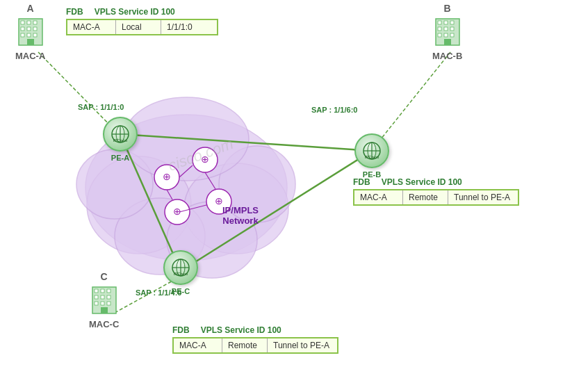  What do you see at coordinates (334, 110) in the screenshot?
I see `sap-label-peb: SAP : 1/1/6:0` at bounding box center [334, 110].